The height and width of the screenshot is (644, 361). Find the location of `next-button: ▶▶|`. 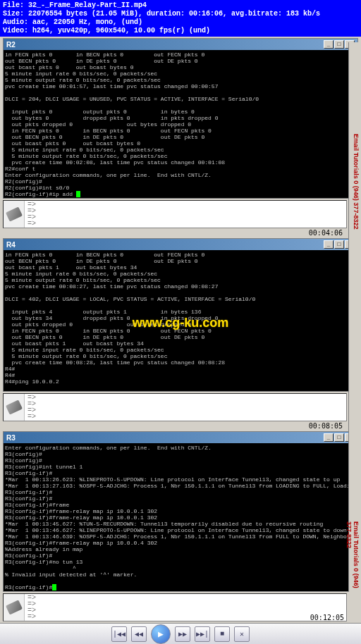

next-button: ▶▶| is located at coordinates (202, 634).